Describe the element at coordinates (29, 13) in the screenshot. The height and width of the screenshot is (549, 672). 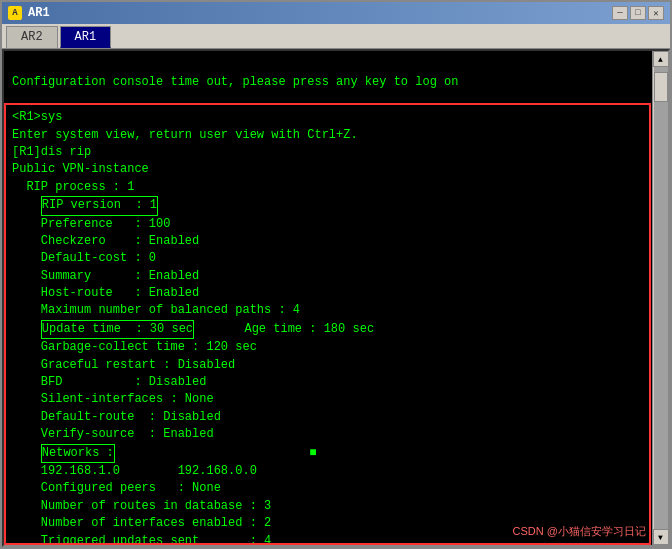
I see `title-bar-left: A AR1` at that location.